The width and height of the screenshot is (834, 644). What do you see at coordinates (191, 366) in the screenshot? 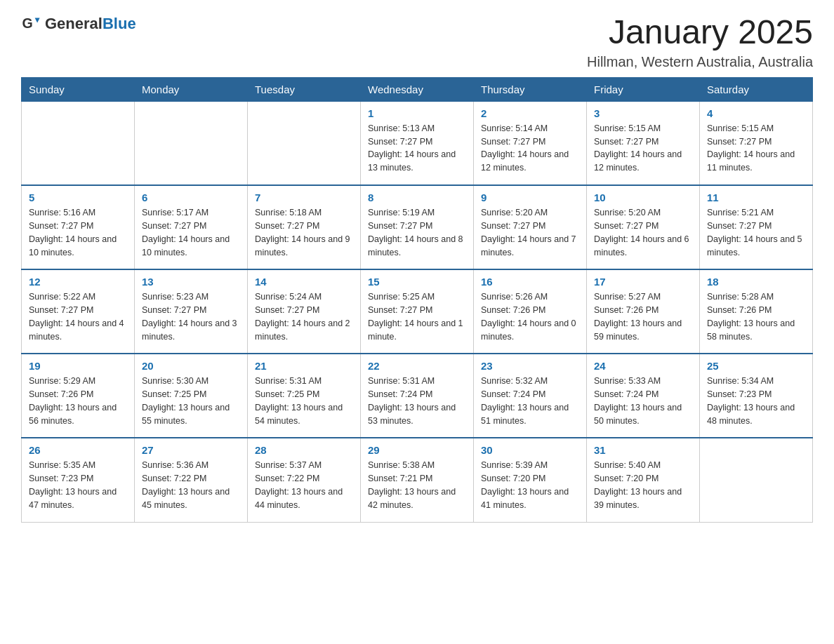
I see `day-number: 20` at bounding box center [191, 366].